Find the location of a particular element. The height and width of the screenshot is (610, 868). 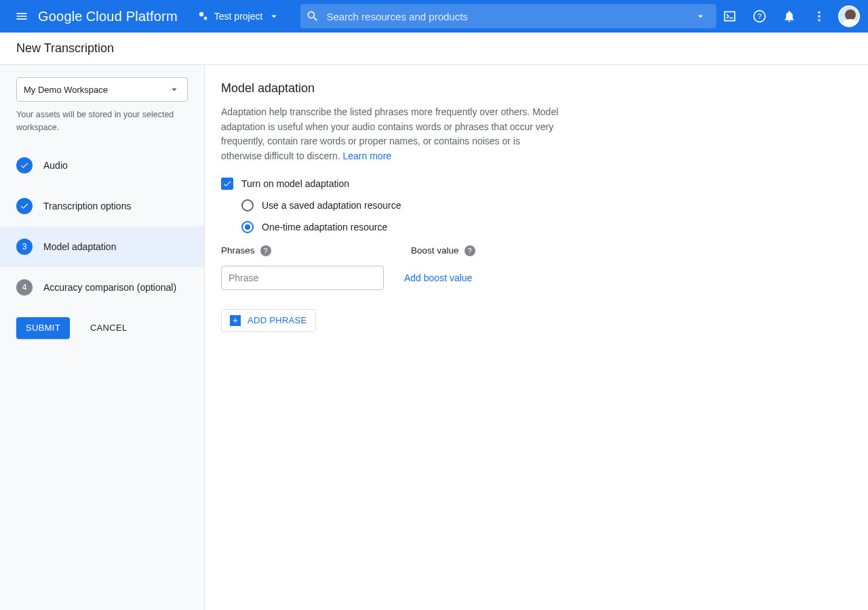

check-icon is located at coordinates (227, 184).